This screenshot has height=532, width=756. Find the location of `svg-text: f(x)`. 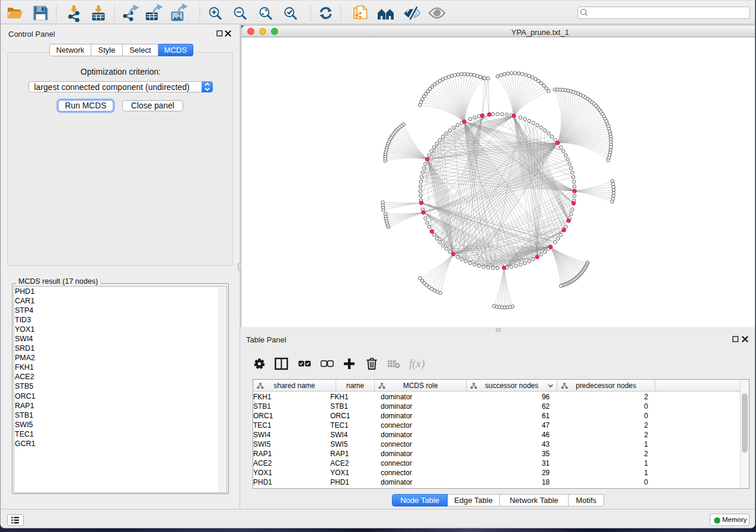

svg-text: f(x) is located at coordinates (417, 364).